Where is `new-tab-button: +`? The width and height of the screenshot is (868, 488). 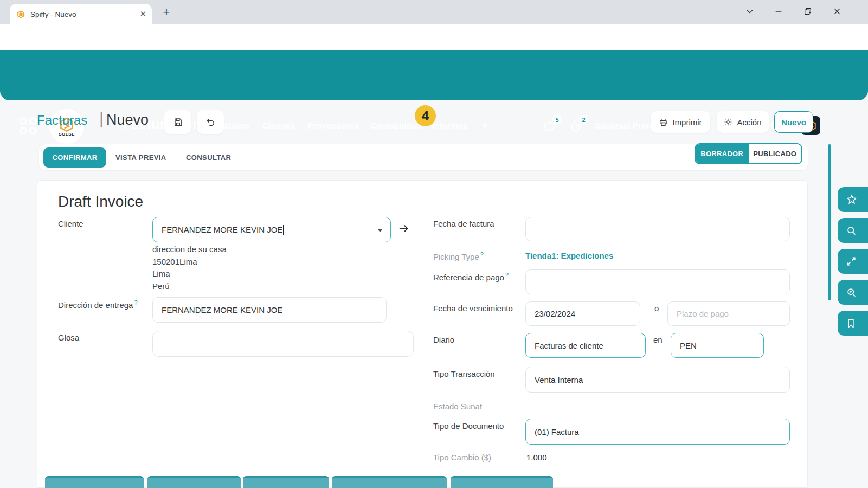
new-tab-button: + is located at coordinates (166, 12).